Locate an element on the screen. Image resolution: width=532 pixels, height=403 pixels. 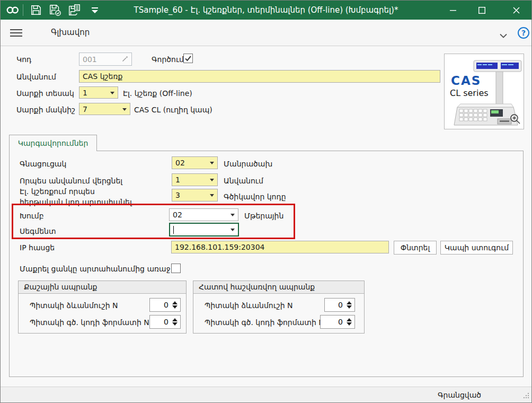
chevron-down-icon is located at coordinates (503, 35).